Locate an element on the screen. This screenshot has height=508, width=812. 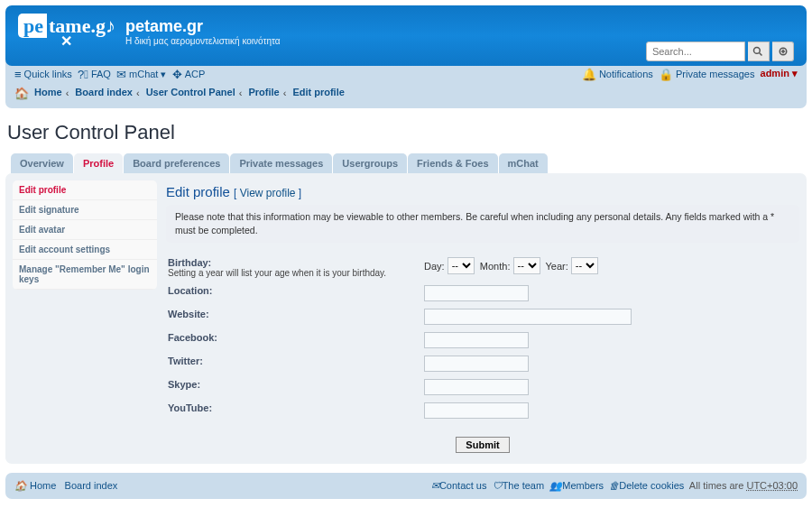
site-logo: petame.g♪ ✕ is located at coordinates (67, 31).